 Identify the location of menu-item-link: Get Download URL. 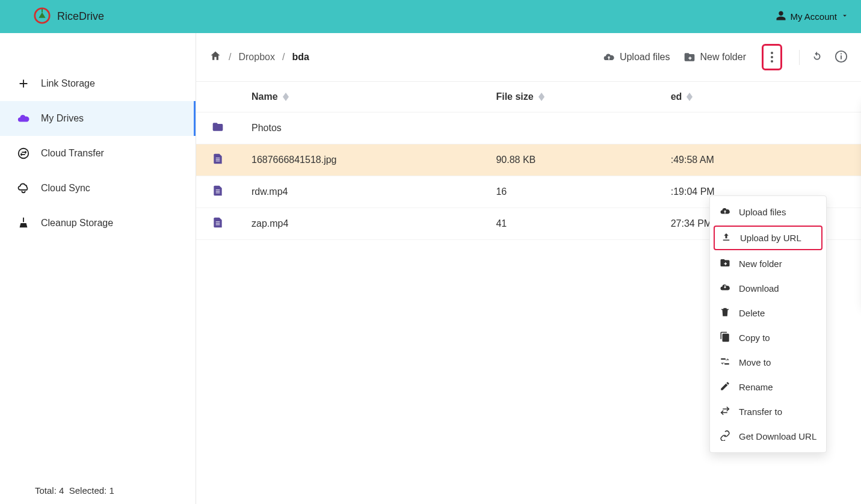
(768, 437).